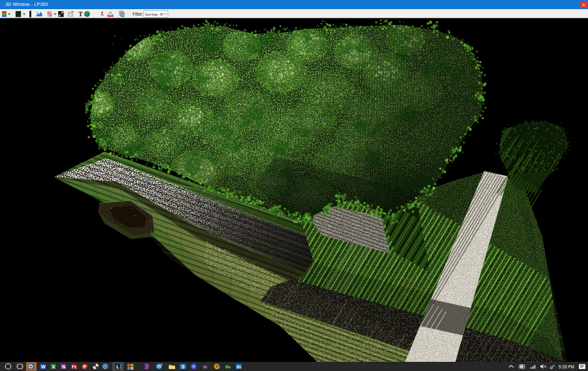 The width and height of the screenshot is (588, 371). What do you see at coordinates (54, 367) in the screenshot?
I see `svg-text: X` at bounding box center [54, 367].